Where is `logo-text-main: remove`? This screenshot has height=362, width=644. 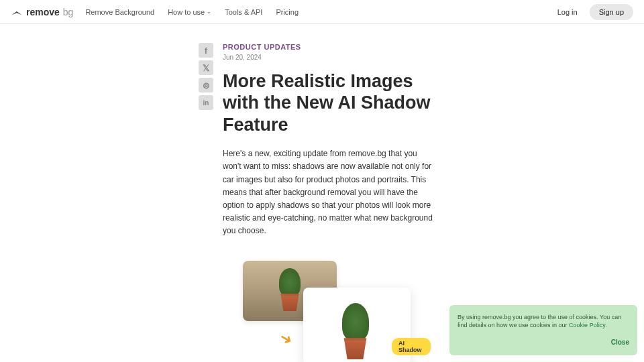 logo-text-main: remove is located at coordinates (43, 12).